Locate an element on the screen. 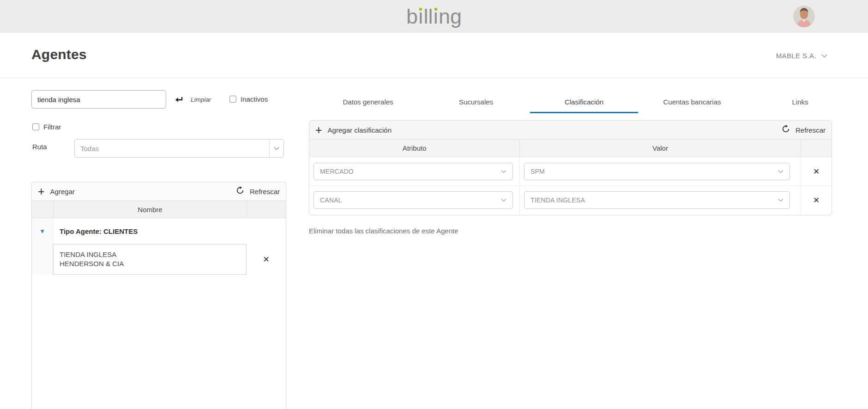  agent-actions-cell: ✕ is located at coordinates (266, 259).